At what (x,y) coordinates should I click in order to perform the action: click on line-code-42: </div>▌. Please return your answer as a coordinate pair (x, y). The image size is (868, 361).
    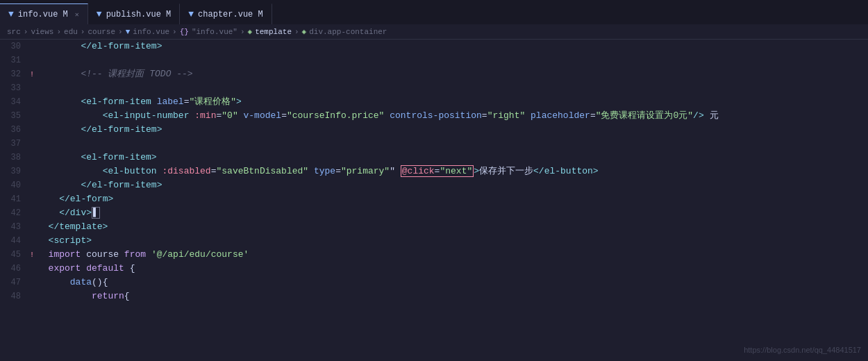
    Looking at the image, I should click on (451, 213).